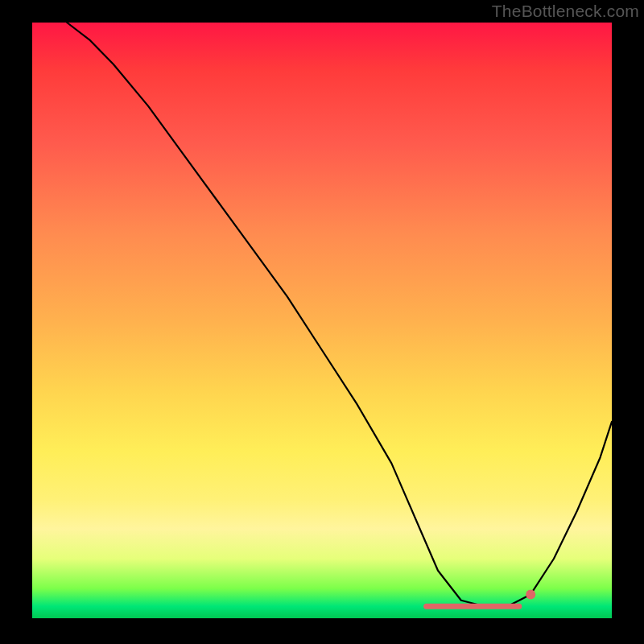  I want to click on watermark-text: TheBottleneck.com, so click(565, 11).